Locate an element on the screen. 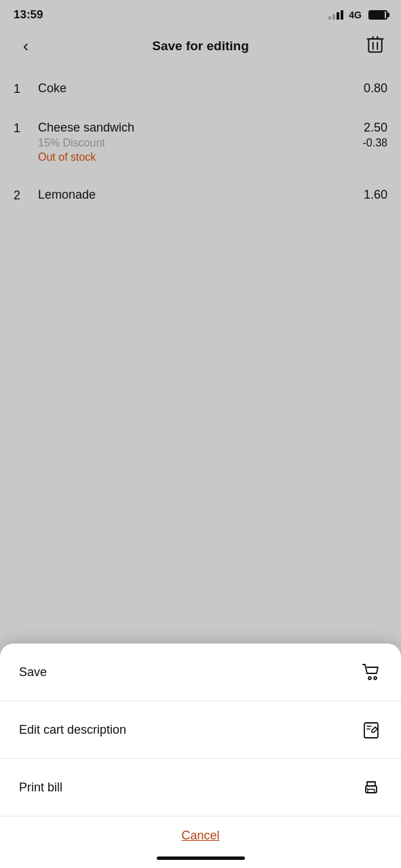 This screenshot has height=868, width=401. delete-button is located at coordinates (375, 46).